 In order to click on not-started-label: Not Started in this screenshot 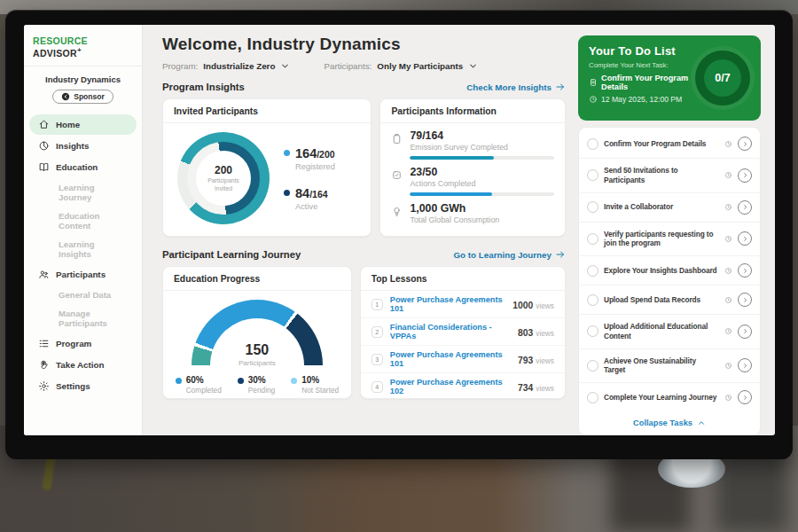, I will do `click(320, 390)`.